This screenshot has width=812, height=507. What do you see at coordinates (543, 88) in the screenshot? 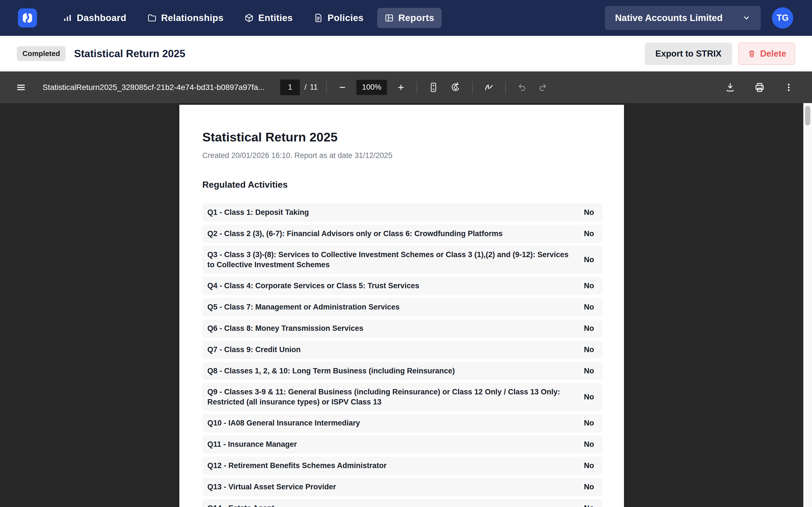
I see `redo-icon` at bounding box center [543, 88].